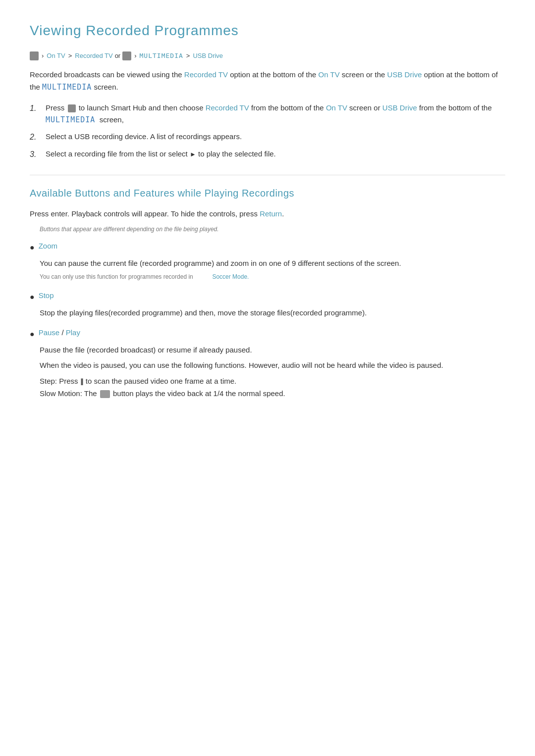 The height and width of the screenshot is (756, 535). Describe the element at coordinates (55, 56) in the screenshot. I see `breadcrumb-on-tv: On TV` at that location.